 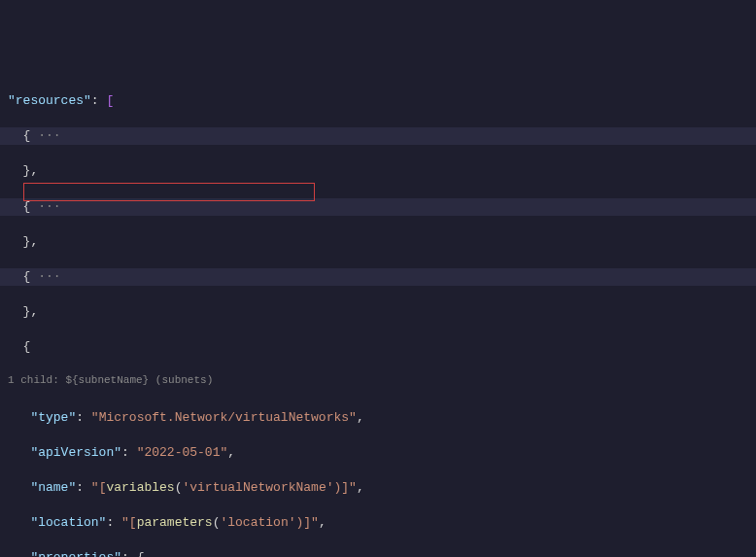 What do you see at coordinates (378, 553) in the screenshot?
I see `code-line: "properties": {` at bounding box center [378, 553].